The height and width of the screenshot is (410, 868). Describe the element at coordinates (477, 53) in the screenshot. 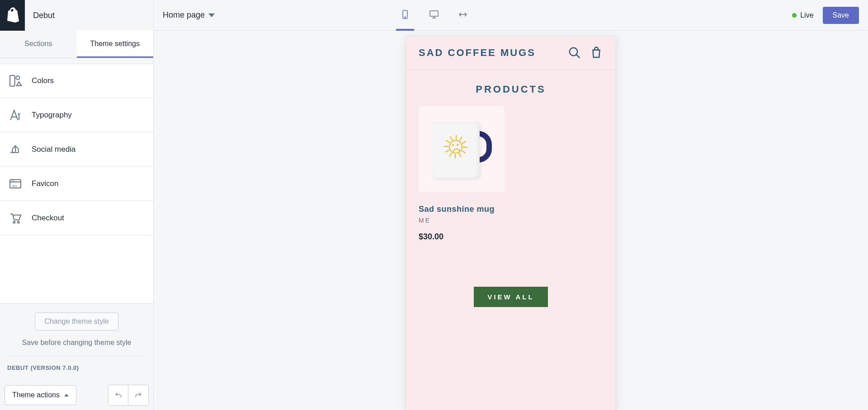

I see `store-title: SAD COFFEE MUGS` at that location.